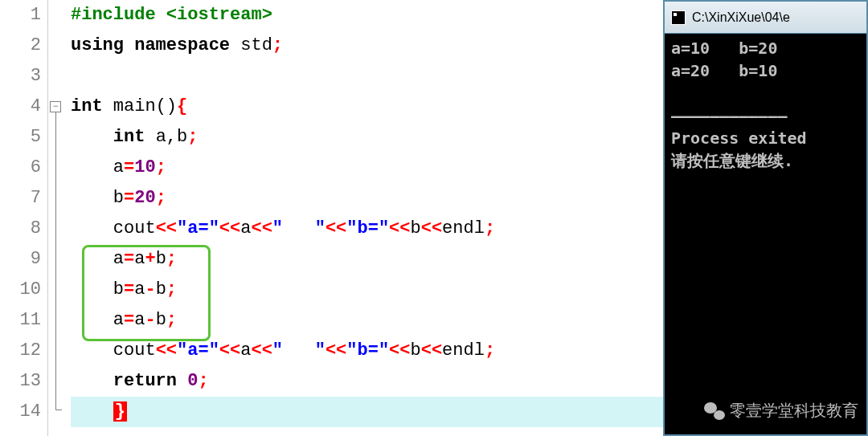 The width and height of the screenshot is (868, 436). Describe the element at coordinates (21, 290) in the screenshot. I see `line-number: 10` at that location.